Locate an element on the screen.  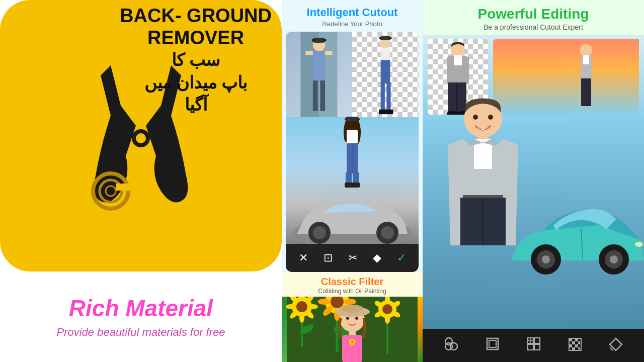
powerful-editing-subtitle: Be a professional Cutout Expert is located at coordinates (533, 27).